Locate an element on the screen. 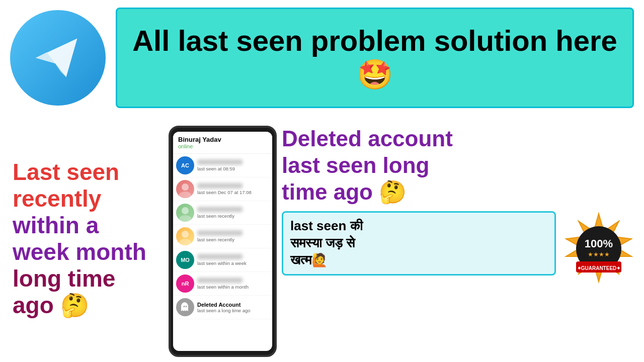 The width and height of the screenshot is (644, 362). chat-item: nR last seen within a month is located at coordinates (222, 284).